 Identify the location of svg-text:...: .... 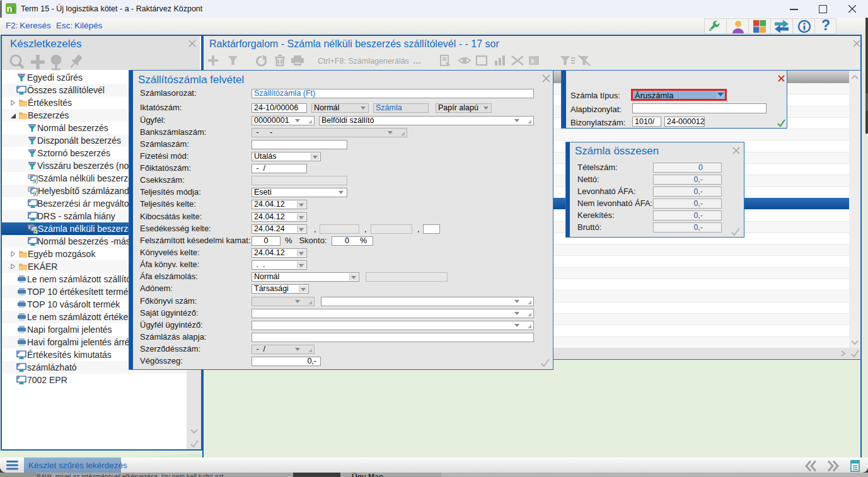
(417, 60).